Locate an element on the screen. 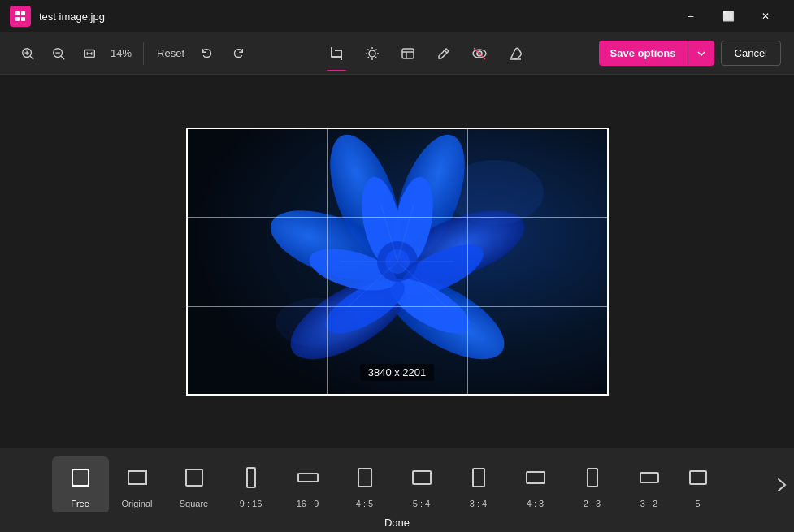 Image resolution: width=794 pixels, height=532 pixels. crop-option-original: Original is located at coordinates (137, 484).